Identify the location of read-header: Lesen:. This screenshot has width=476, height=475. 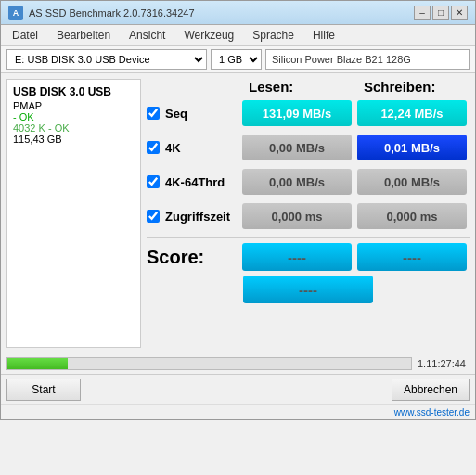
(297, 87).